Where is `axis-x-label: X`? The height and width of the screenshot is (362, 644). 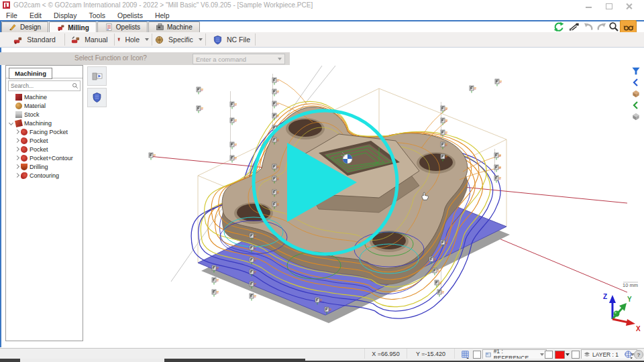 axis-x-label: X is located at coordinates (639, 328).